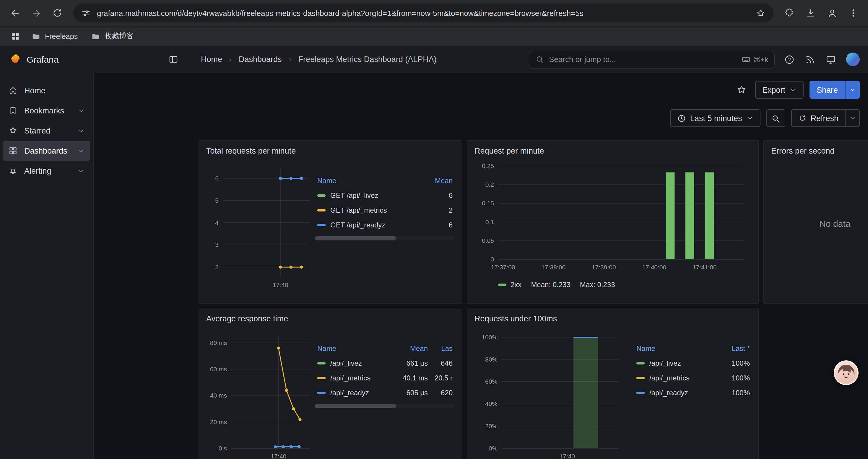 Image resolution: width=868 pixels, height=459 pixels. I want to click on bar-chart: 100%80%60%40%20%0%17:40, so click(550, 393).